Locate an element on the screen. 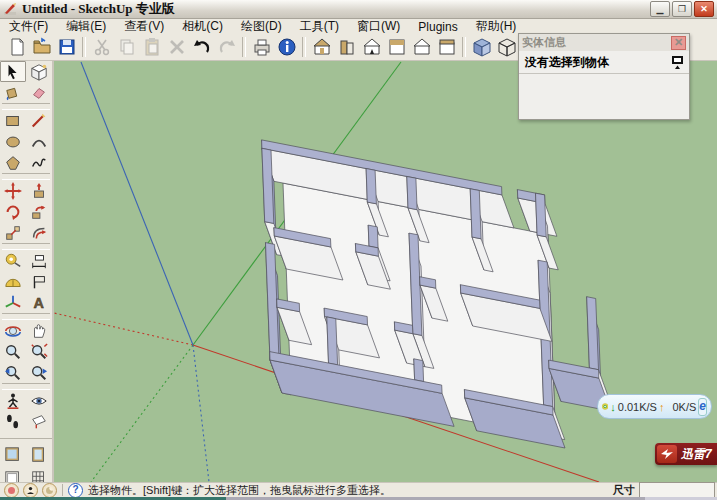 The image size is (717, 500). wall-7-top is located at coordinates (373, 236).